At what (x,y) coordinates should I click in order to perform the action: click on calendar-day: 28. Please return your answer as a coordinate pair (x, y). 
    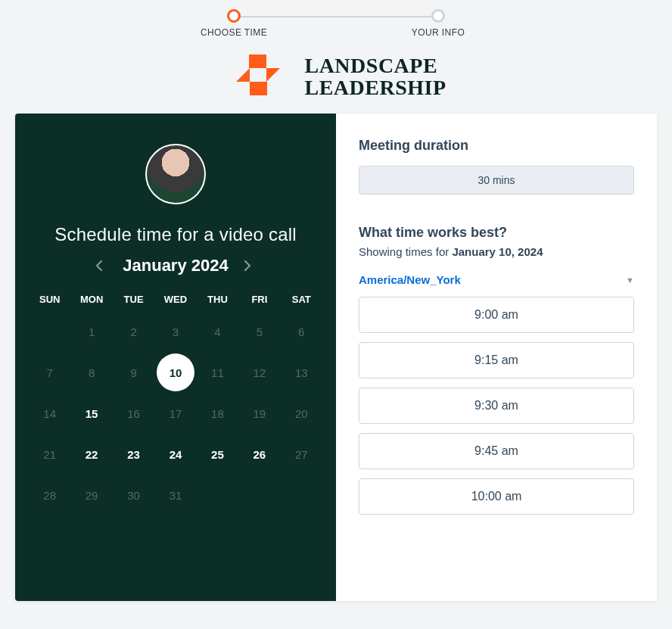
    Looking at the image, I should click on (50, 495).